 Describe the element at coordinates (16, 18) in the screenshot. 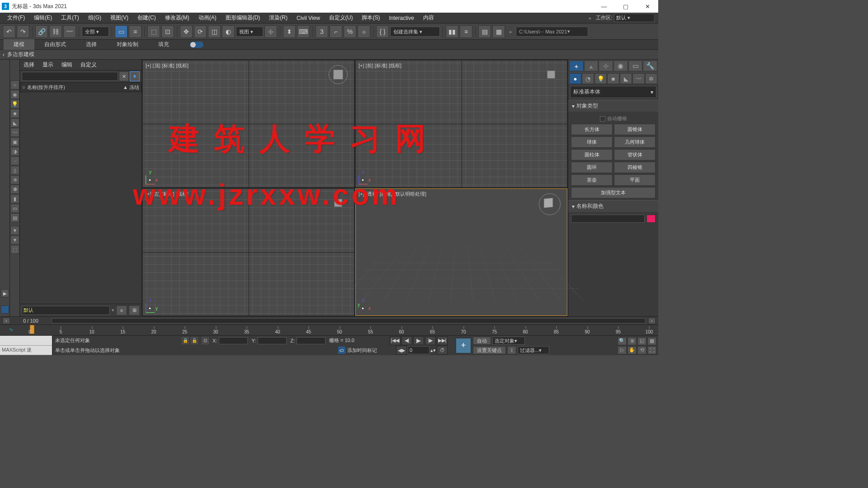

I see `menu-file: 文件(F)` at that location.